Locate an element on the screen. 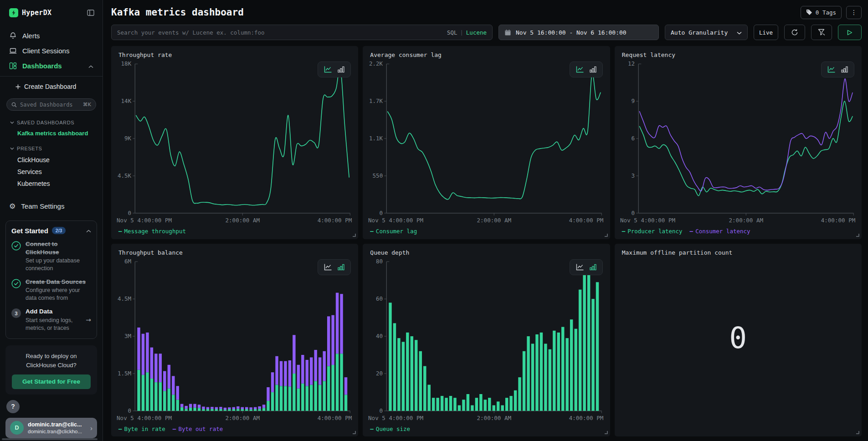 This screenshot has height=441, width=868. sidebar-scrollbar is located at coordinates (50, 439).